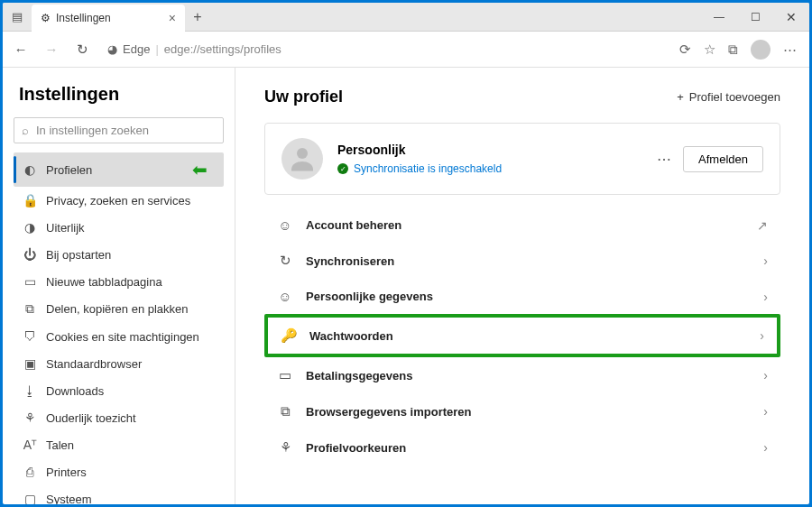  I want to click on search-icon: ⌕, so click(25, 130).